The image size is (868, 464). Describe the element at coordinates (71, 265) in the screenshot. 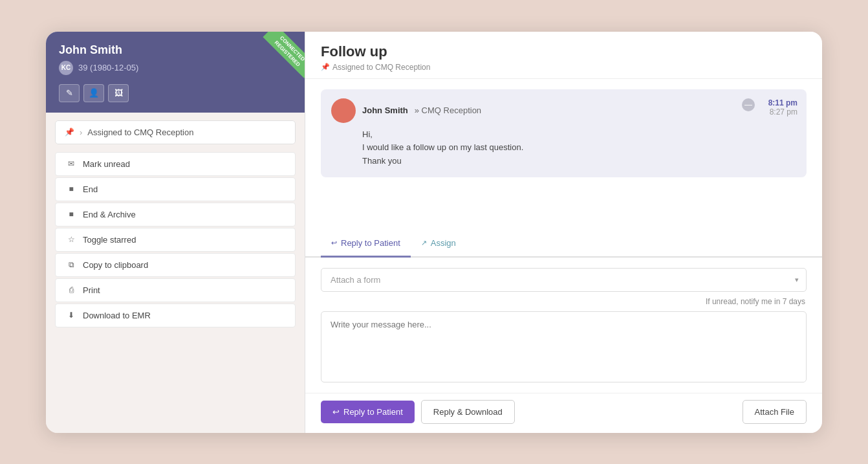

I see `clipboard-icon: ⧉` at that location.